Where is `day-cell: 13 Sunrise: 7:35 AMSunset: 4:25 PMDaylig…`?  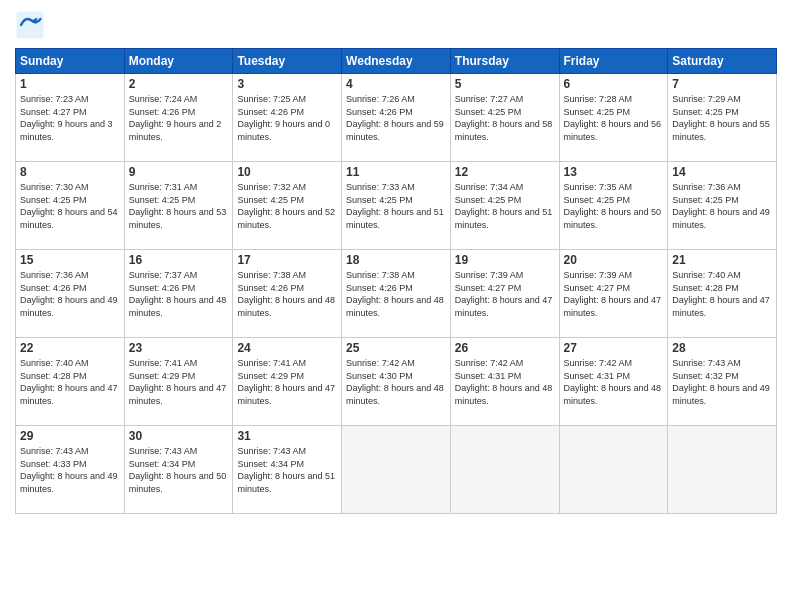 day-cell: 13 Sunrise: 7:35 AMSunset: 4:25 PMDaylig… is located at coordinates (614, 206).